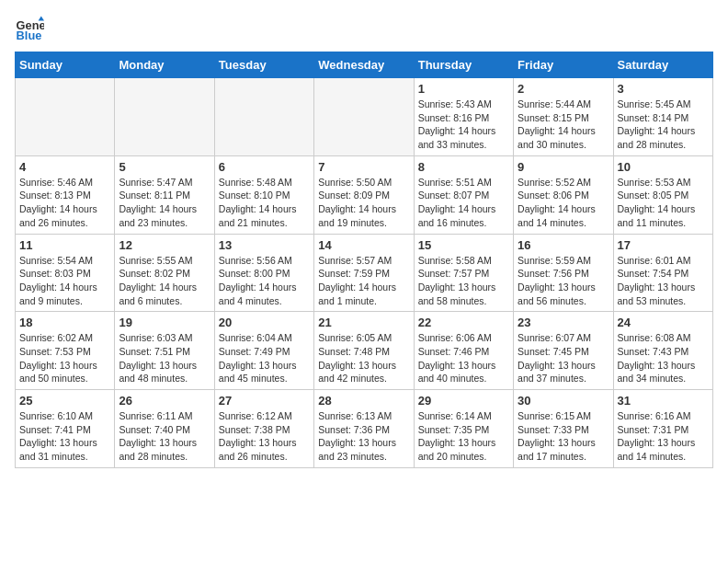 The image size is (728, 563). I want to click on day-info: Sunrise: 5:57 AMSunset: 7:59 PMDaylight:…, so click(364, 282).